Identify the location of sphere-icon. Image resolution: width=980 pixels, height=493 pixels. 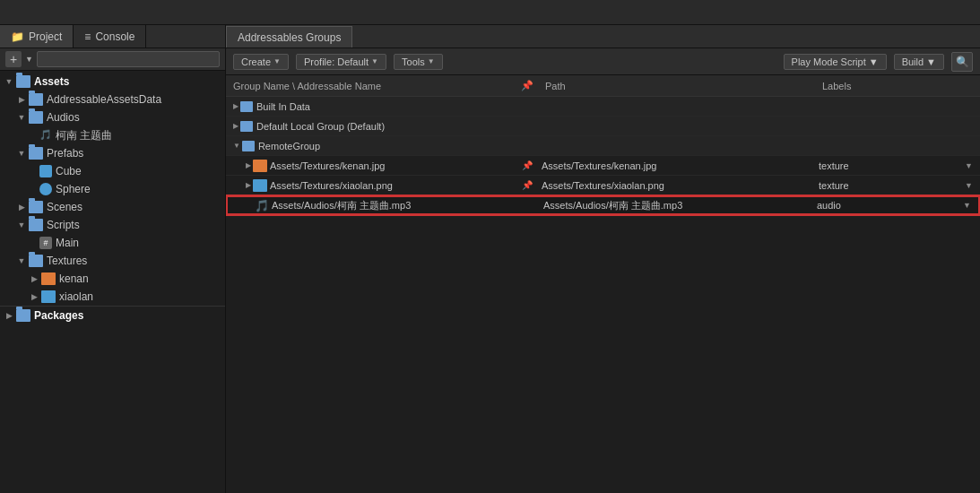
(46, 189).